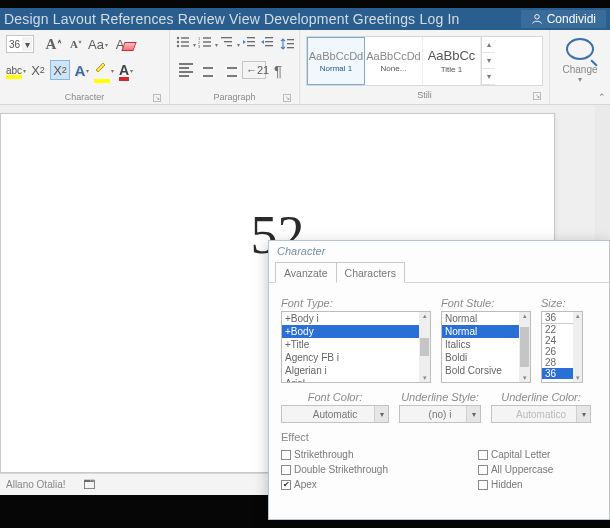 The image size is (610, 528). What do you see at coordinates (16, 70) in the screenshot?
I see `highlight-button: abc▾` at bounding box center [16, 70].